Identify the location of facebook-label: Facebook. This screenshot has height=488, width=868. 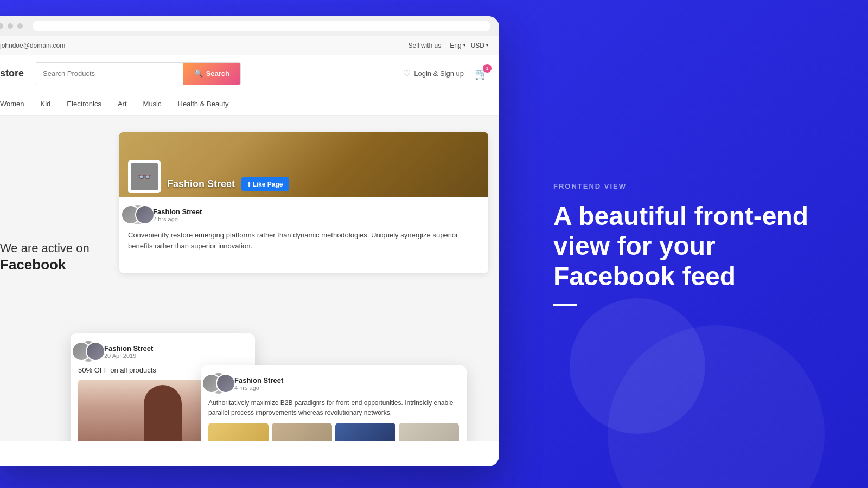
(54, 265).